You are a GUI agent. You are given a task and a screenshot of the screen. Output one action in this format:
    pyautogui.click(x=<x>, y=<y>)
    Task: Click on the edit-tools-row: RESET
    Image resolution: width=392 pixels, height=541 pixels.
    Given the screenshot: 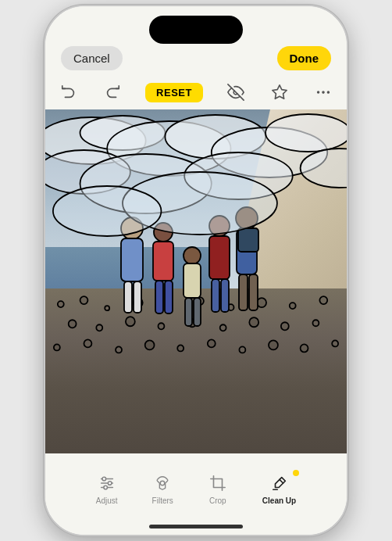 What is the action you would take?
    pyautogui.click(x=196, y=92)
    